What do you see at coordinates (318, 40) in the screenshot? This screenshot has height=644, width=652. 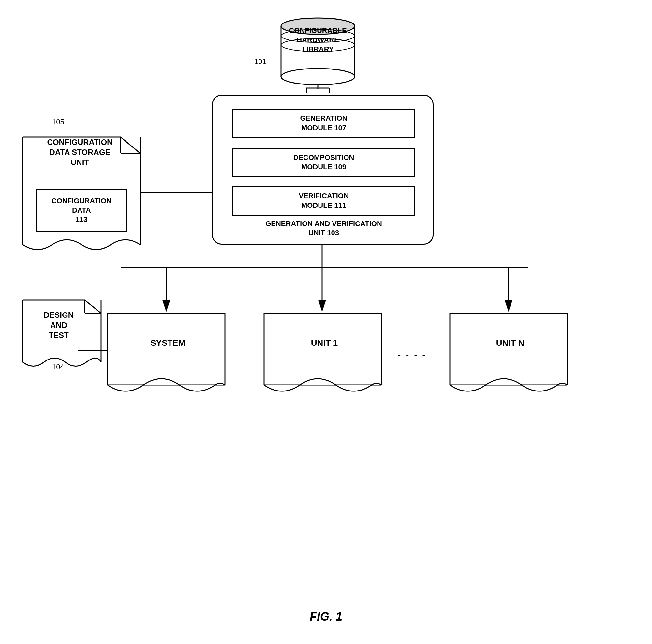 I see `library-label: CONFIGURABLE HARDWARE LIBRARY` at bounding box center [318, 40].